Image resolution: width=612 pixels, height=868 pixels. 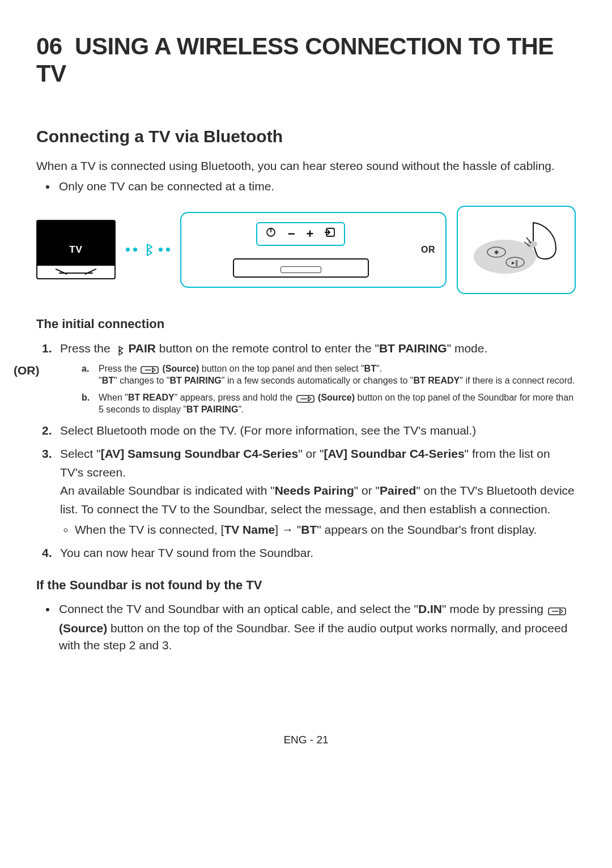 What do you see at coordinates (306, 166) in the screenshot?
I see `intro-paragraph: When a TV is connected using Bluetooth, …` at bounding box center [306, 166].